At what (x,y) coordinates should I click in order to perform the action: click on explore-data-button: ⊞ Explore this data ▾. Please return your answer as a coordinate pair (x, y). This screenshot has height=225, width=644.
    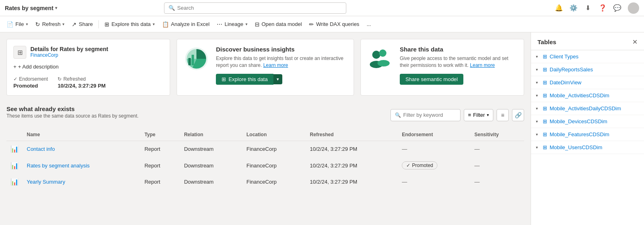
    Looking at the image, I should click on (130, 24).